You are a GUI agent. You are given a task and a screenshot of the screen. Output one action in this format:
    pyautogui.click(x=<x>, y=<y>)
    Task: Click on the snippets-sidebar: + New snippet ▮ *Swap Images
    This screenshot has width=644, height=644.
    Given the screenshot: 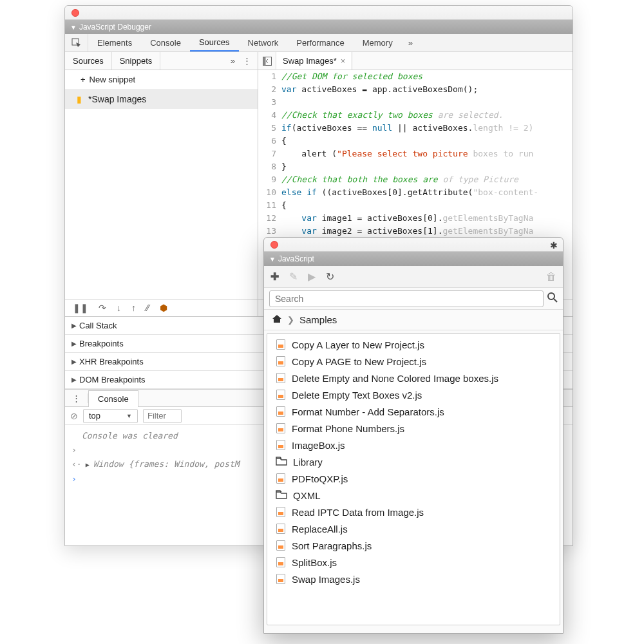 What is the action you would take?
    pyautogui.click(x=162, y=184)
    